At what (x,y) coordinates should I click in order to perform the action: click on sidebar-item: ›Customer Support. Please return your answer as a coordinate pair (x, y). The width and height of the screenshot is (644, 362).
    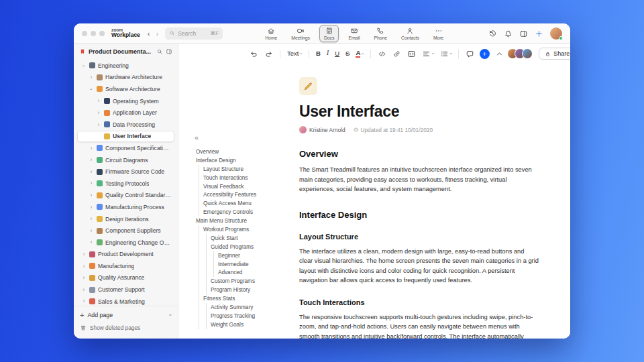
    Looking at the image, I should click on (126, 290).